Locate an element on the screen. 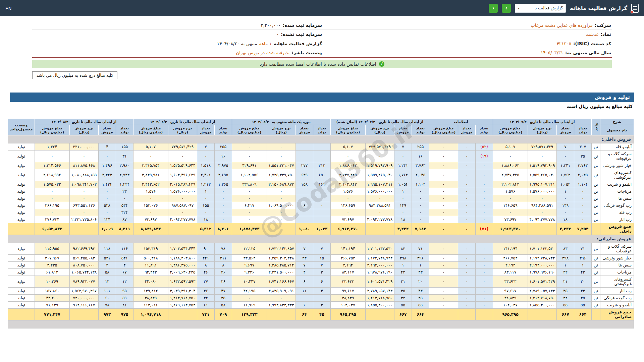  g6-amount: ۴۳,۲۰۰ is located at coordinates (52, 298).